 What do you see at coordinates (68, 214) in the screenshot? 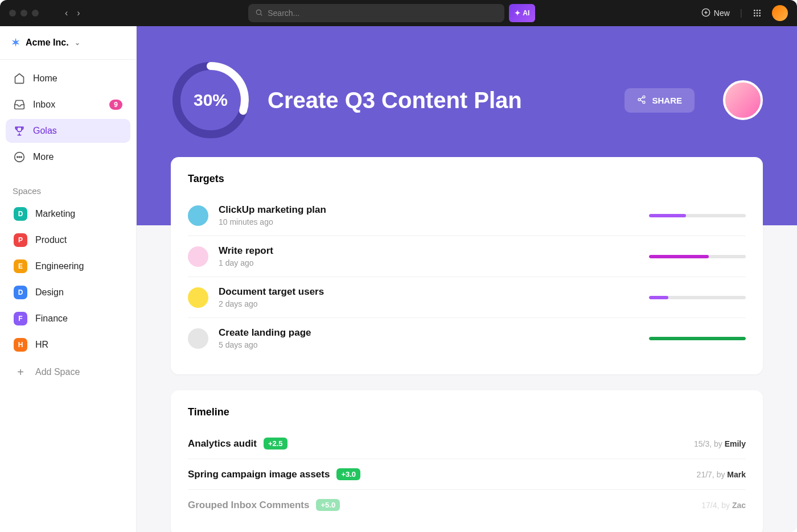
I see `space-item-marketing: DMarketing` at bounding box center [68, 214].